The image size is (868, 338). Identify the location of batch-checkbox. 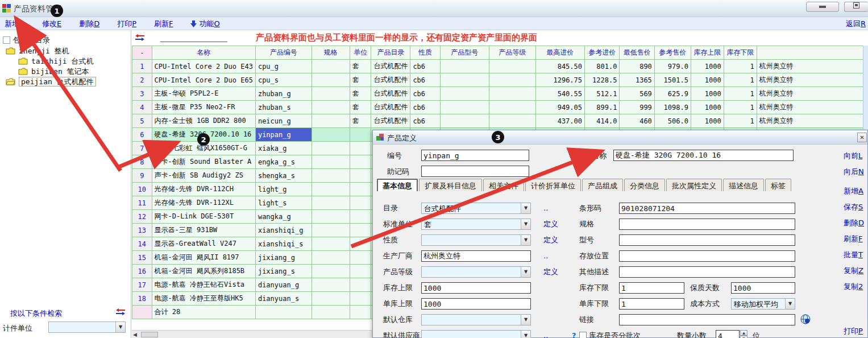
(583, 335).